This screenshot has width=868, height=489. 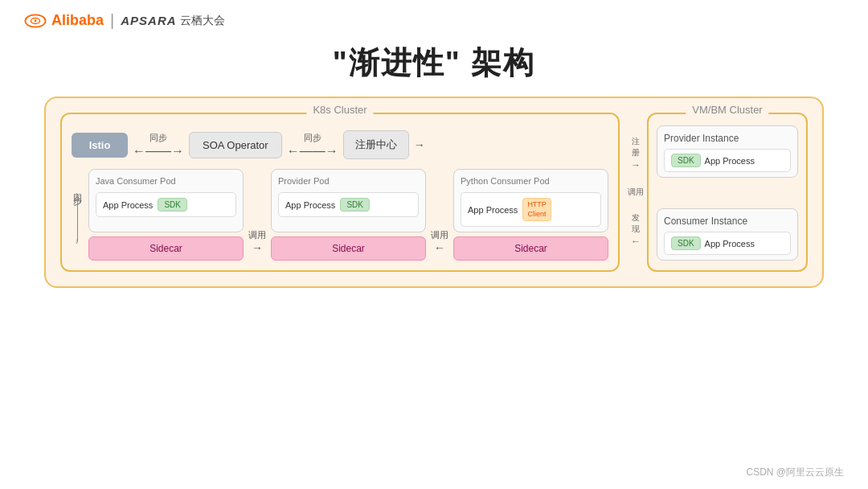 What do you see at coordinates (434, 63) in the screenshot?
I see `page-title: "渐进性" 架构` at bounding box center [434, 63].